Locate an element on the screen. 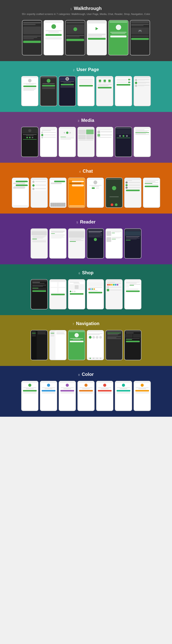 The height and width of the screenshot is (644, 172). section-navigation: 7 Navigation is located at coordinates (86, 340).